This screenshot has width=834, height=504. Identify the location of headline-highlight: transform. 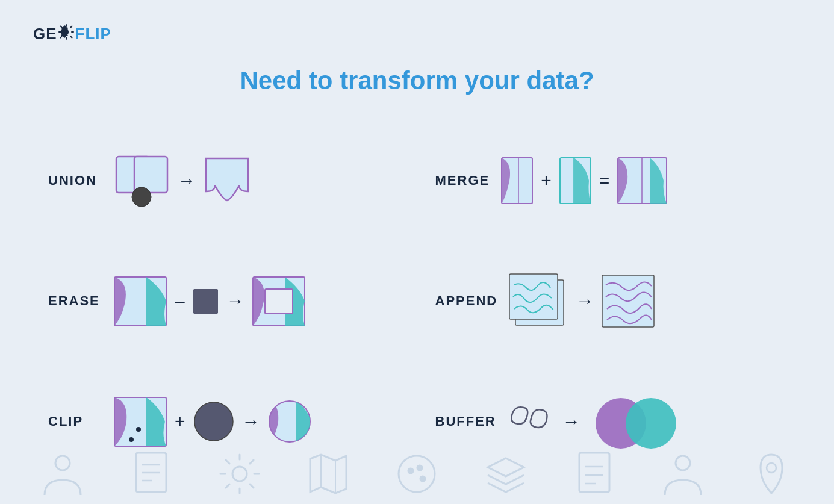
(399, 81).